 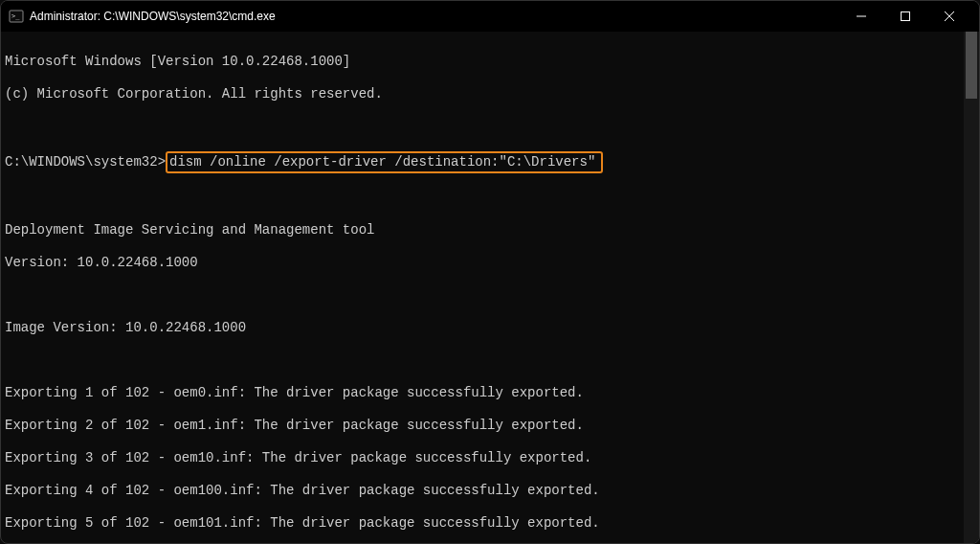 What do you see at coordinates (482, 61) in the screenshot?
I see `banner-line: Microsoft Windows [Version 10.0.22468.10…` at bounding box center [482, 61].